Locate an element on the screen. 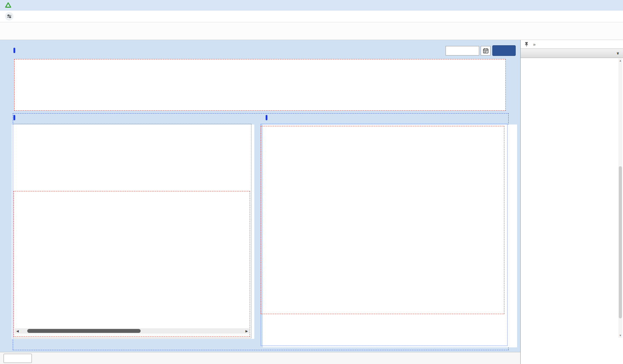  url-bar is located at coordinates (312, 16).